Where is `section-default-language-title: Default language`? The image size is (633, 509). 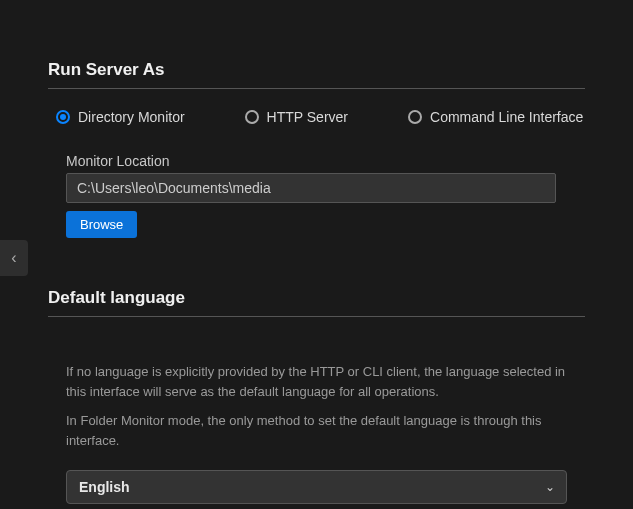 section-default-language-title: Default language is located at coordinates (316, 302).